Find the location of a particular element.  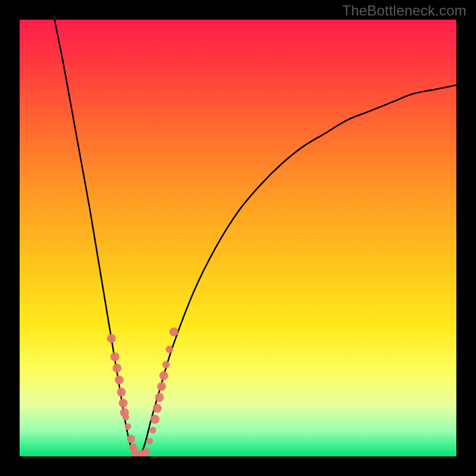

watermark-text: TheBottleneck.com is located at coordinates (405, 11).